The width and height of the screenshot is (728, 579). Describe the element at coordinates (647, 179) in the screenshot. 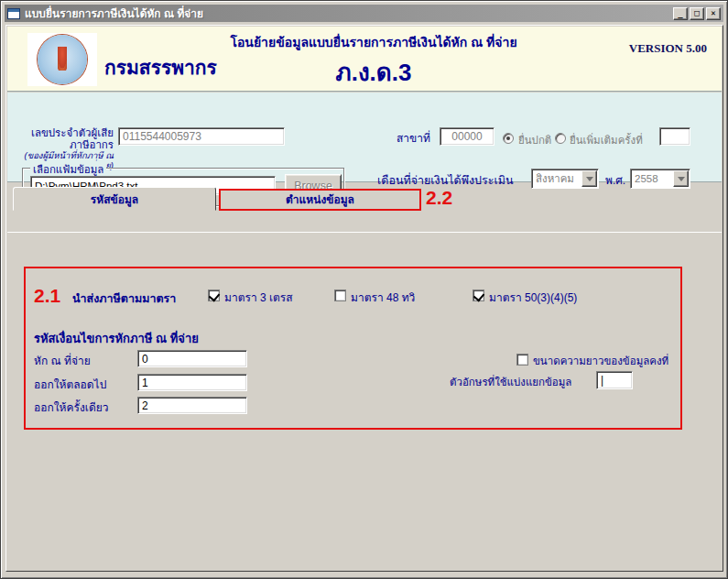

I see `year-value: 2558` at that location.